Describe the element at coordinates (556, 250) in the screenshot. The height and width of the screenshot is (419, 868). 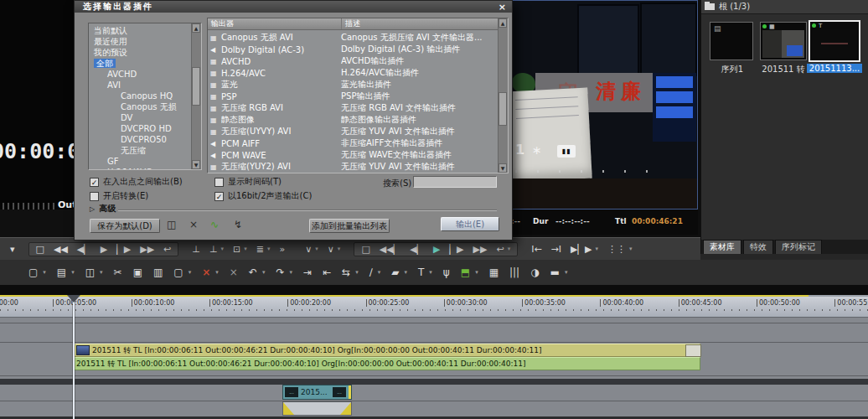
I see `goto-out-point-button: →Ⅰ` at that location.